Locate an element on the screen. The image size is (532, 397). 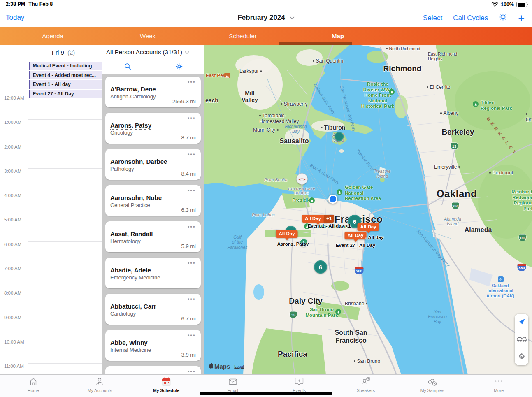
apple-logo-icon is located at coordinates (211, 366).